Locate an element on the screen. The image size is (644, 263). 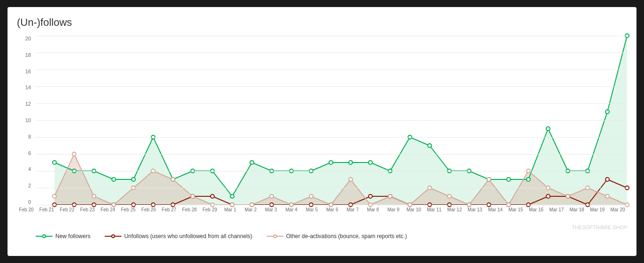
x-axis-label: Feb 23 is located at coordinates (87, 209).